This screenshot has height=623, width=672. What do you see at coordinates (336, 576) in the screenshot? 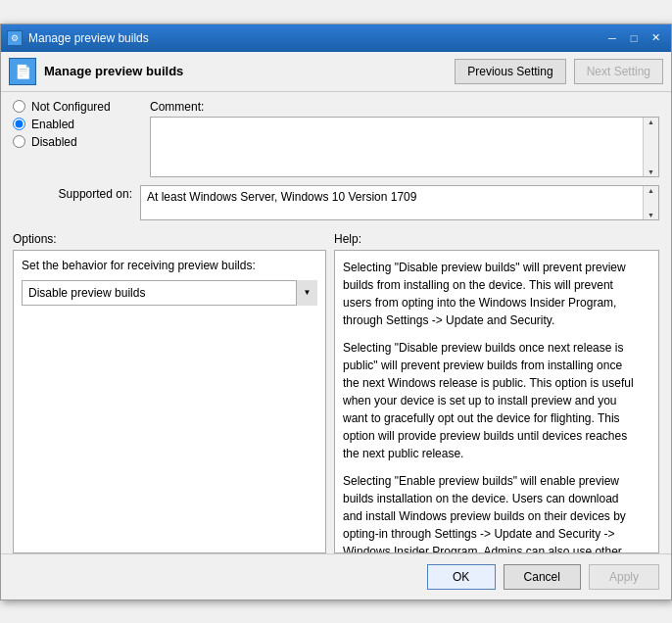
I see `button-row: OK Cancel Apply` at bounding box center [336, 576].